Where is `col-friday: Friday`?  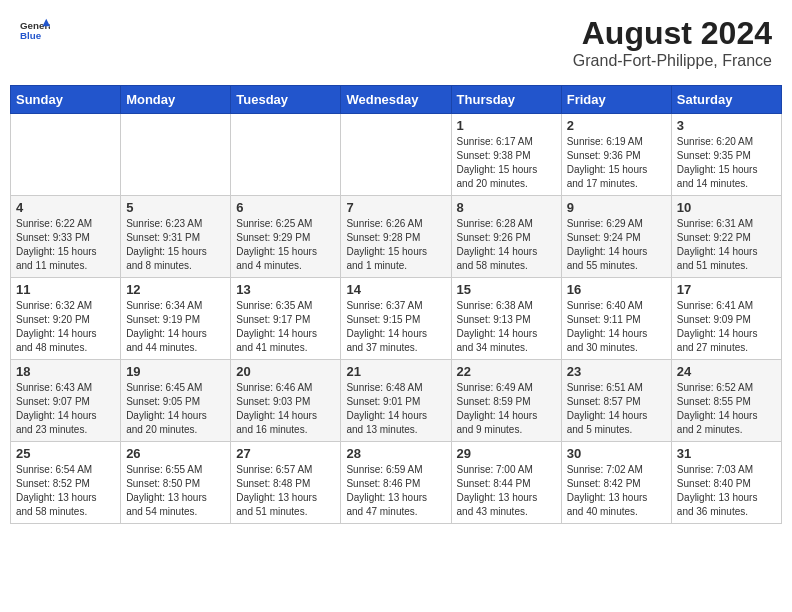
col-friday: Friday is located at coordinates (616, 100).